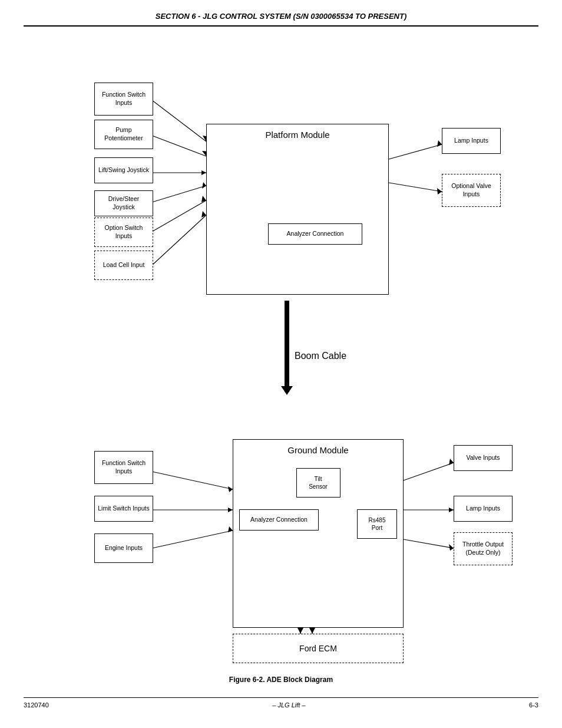  Describe the element at coordinates (471, 141) in the screenshot. I see `lamp-inputs-top: Lamp Inputs` at that location.